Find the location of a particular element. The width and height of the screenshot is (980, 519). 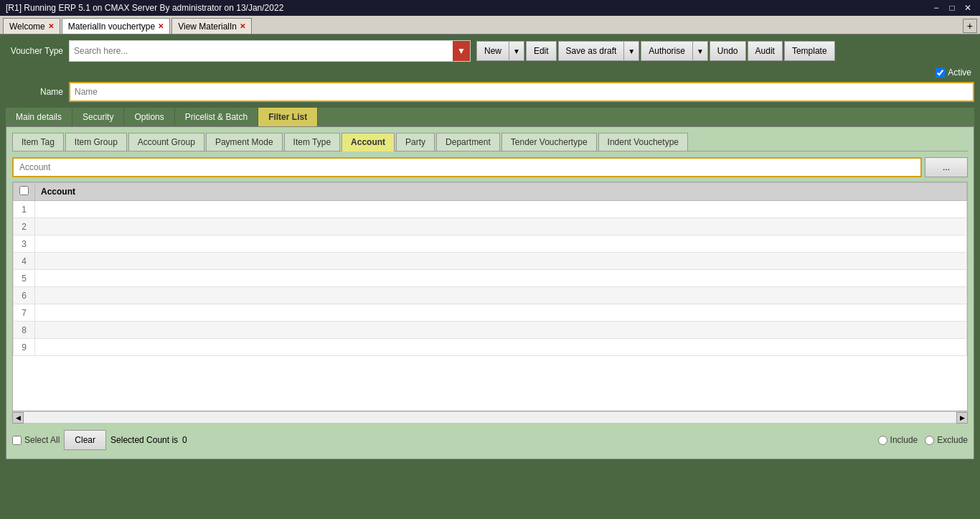

row-number: 6 is located at coordinates (24, 296).